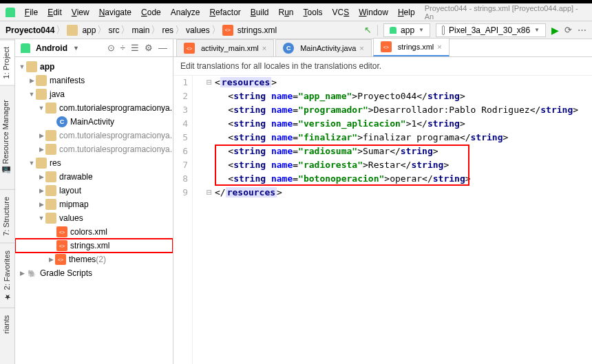  What do you see at coordinates (66, 273) in the screenshot?
I see `tree-node-gradle: Gradle Scripts` at bounding box center [66, 273].